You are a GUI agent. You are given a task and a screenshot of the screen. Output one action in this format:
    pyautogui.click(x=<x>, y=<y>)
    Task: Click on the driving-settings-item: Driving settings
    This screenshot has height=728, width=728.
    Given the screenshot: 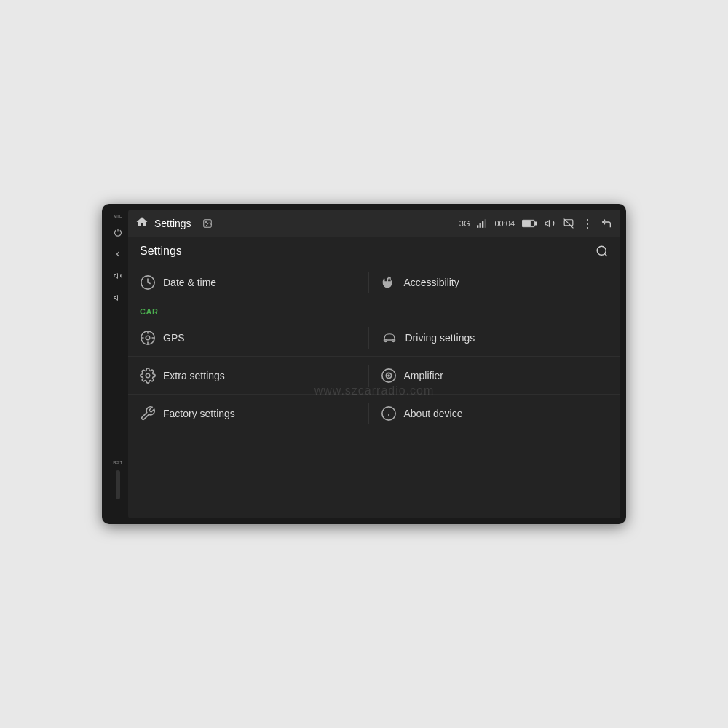 What is the action you would take?
    pyautogui.click(x=489, y=338)
    